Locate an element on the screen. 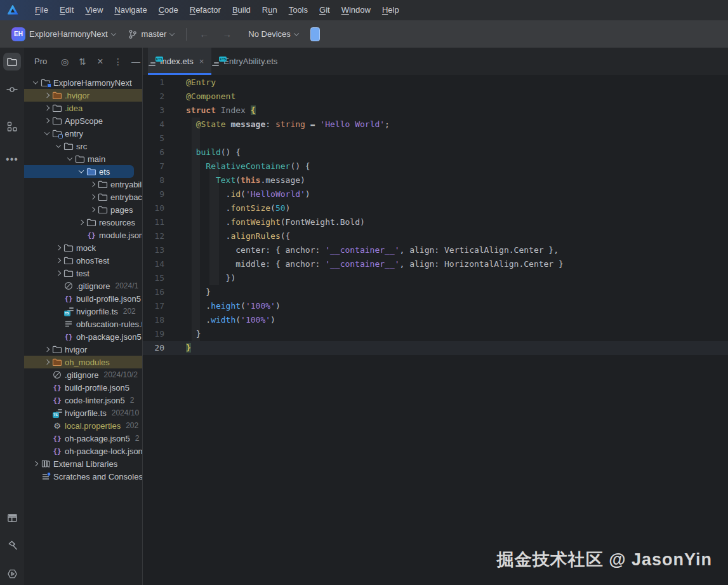  code-line-6: 6 build() { is located at coordinates (435, 152).